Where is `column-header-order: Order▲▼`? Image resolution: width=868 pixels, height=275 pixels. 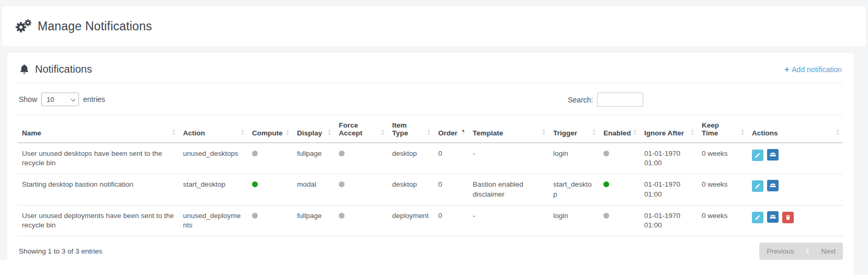 column-header-order: Order▲▼ is located at coordinates (451, 129).